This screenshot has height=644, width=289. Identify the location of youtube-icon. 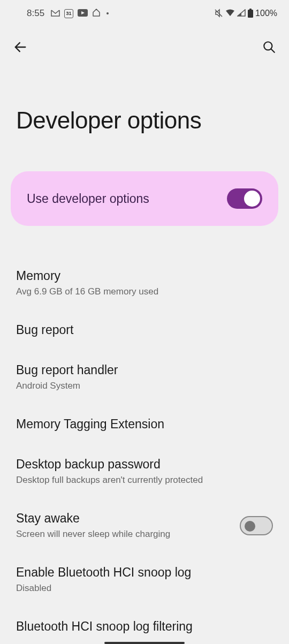
(82, 13).